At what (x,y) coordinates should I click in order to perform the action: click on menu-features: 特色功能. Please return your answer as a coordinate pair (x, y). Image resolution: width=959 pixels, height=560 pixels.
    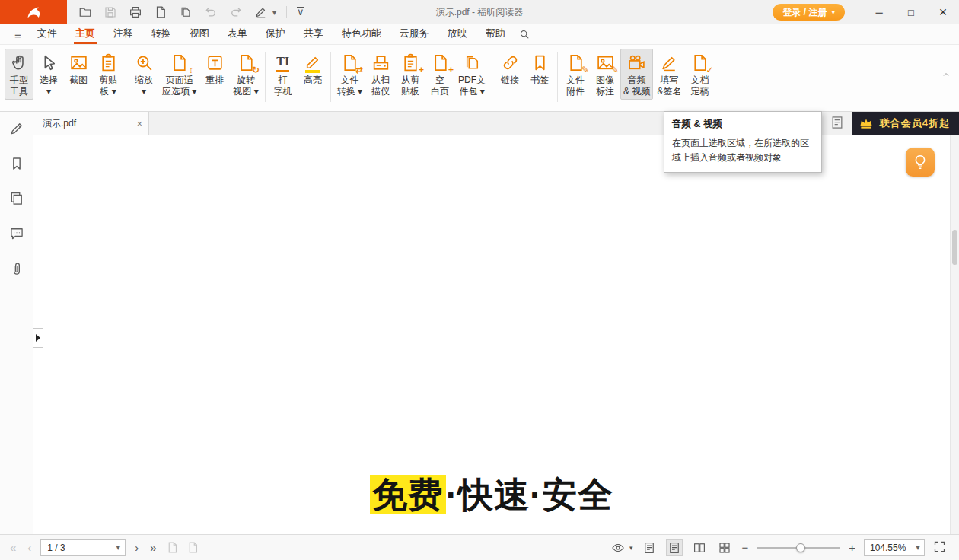
    Looking at the image, I should click on (362, 34).